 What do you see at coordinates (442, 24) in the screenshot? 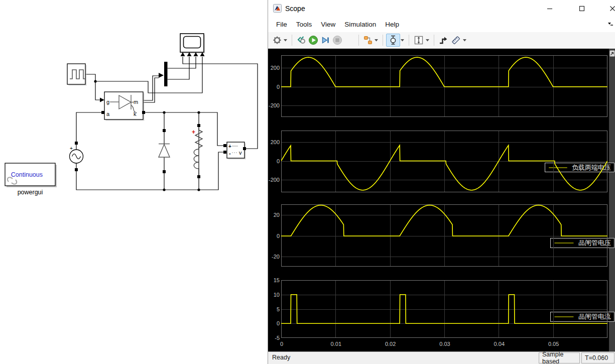
I see `menubar: File Tools View Simulation Help` at bounding box center [442, 24].